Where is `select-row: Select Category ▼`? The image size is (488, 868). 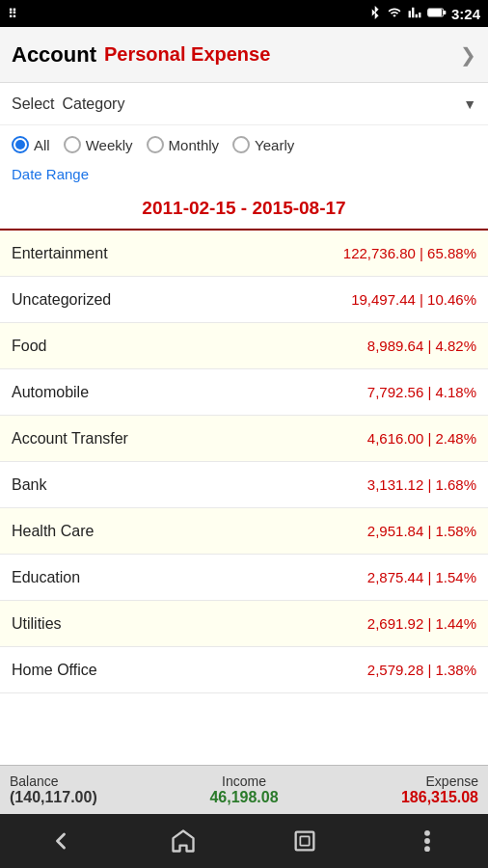 select-row: Select Category ▼ is located at coordinates (244, 104).